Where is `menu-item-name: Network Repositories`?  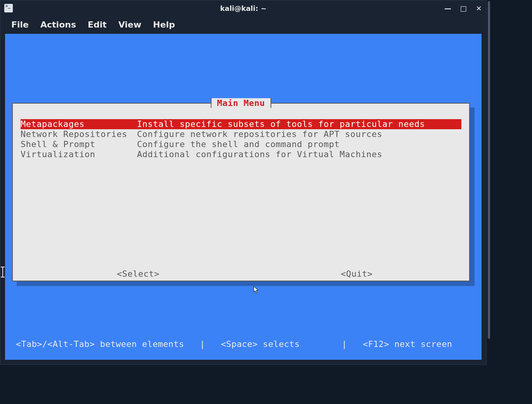
menu-item-name: Network Repositories is located at coordinates (79, 134).